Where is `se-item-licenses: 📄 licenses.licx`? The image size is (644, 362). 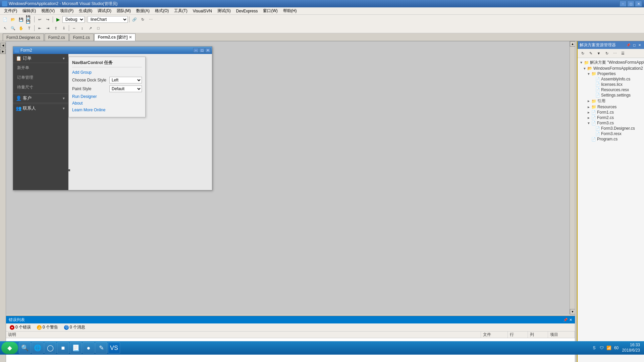
se-item-licenses: 📄 licenses.licx is located at coordinates (611, 84).